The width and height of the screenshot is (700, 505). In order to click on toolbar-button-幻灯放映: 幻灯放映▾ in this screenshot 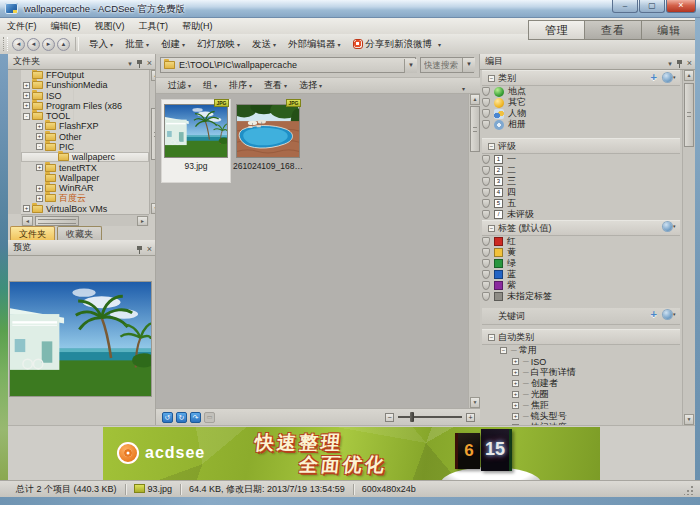, I will do `click(218, 44)`.